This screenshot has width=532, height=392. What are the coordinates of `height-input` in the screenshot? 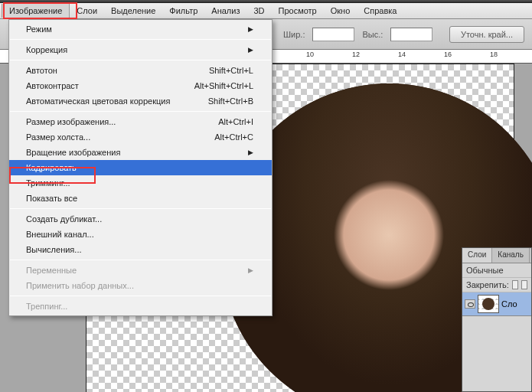 It's located at (412, 34).